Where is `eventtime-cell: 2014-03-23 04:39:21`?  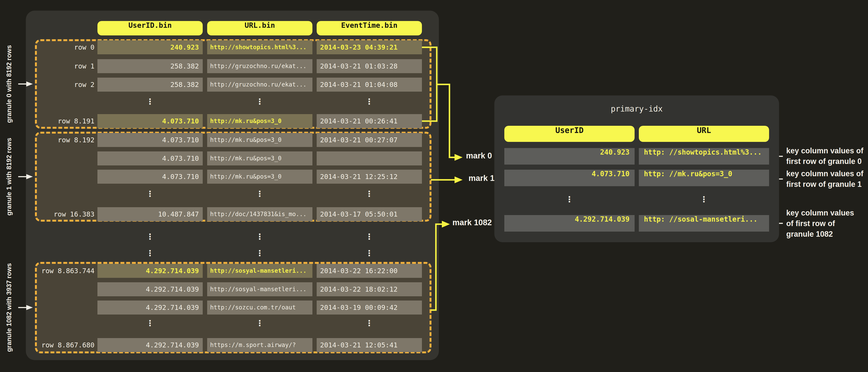 eventtime-cell: 2014-03-23 04:39:21 is located at coordinates (369, 47).